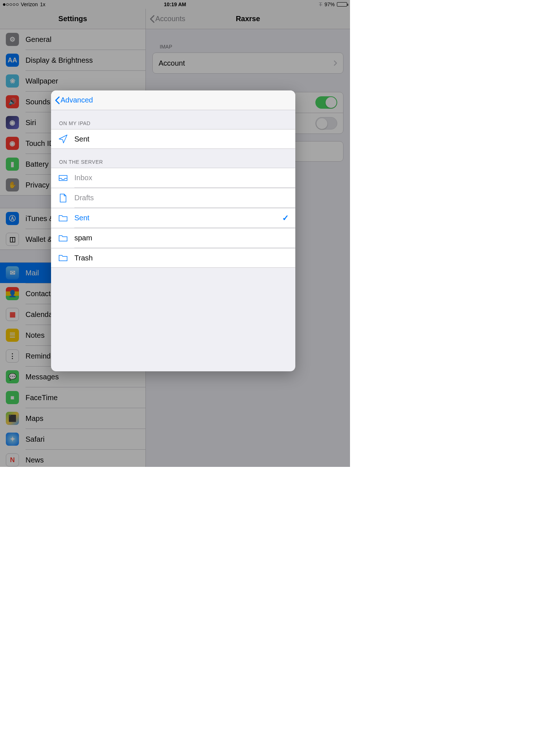  I want to click on local-sent-row: Sent, so click(173, 139).